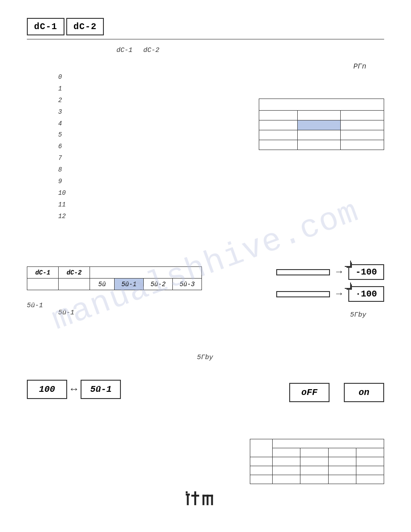 The image size is (411, 532). I want to click on num-9: 9, so click(62, 182).